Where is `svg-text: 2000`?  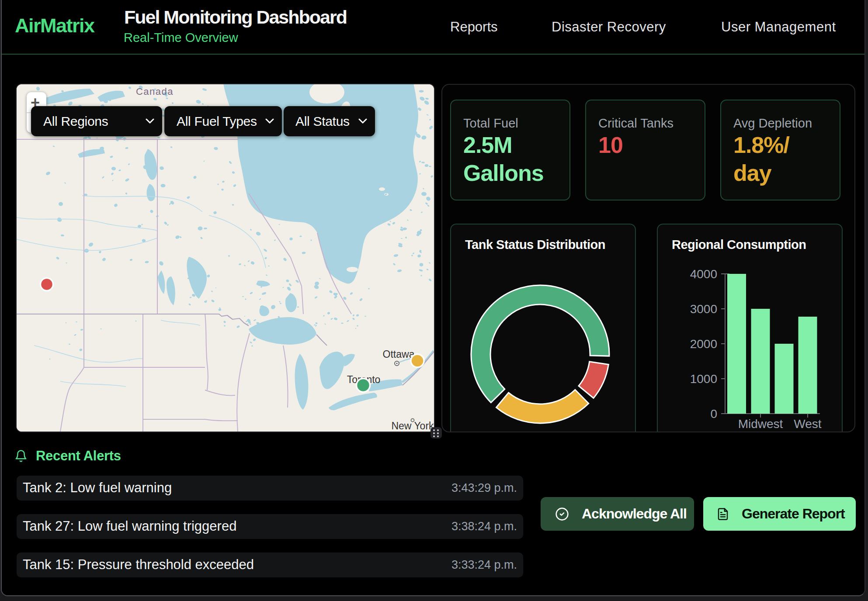
svg-text: 2000 is located at coordinates (704, 344).